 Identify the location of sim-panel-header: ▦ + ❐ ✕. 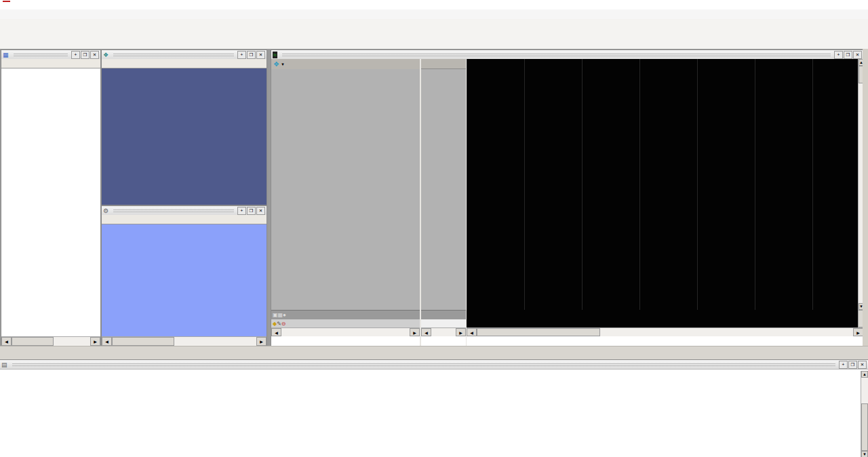
(51, 54).